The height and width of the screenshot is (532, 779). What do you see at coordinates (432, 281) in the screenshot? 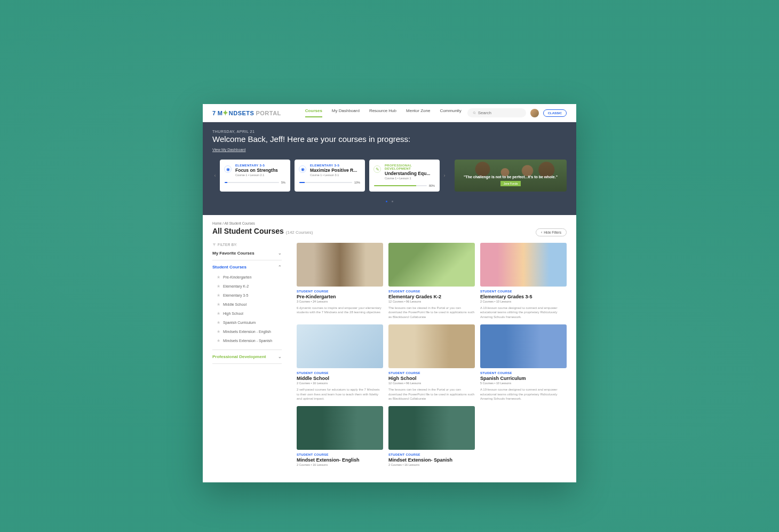
I see `course-card: STUDENT COURSEElementary Grades K-212 Co…` at bounding box center [432, 281].